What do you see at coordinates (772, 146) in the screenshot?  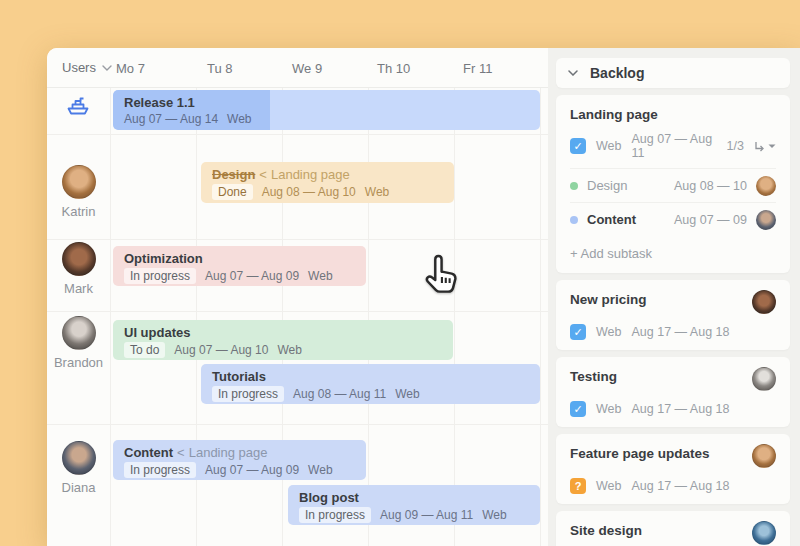 I see `caret-down-icon` at bounding box center [772, 146].